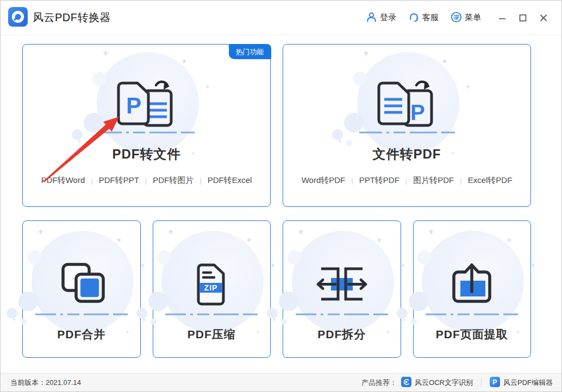 Image resolution: width=562 pixels, height=392 pixels. I want to click on menu-label: 菜单, so click(473, 17).